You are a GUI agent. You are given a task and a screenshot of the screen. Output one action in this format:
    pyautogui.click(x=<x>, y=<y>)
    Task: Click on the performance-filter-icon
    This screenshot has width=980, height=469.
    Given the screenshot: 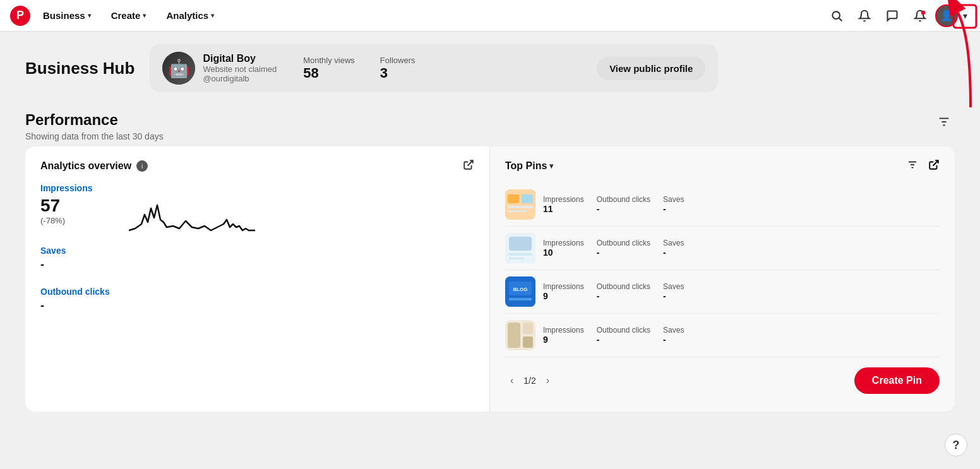 What is the action you would take?
    pyautogui.click(x=944, y=124)
    